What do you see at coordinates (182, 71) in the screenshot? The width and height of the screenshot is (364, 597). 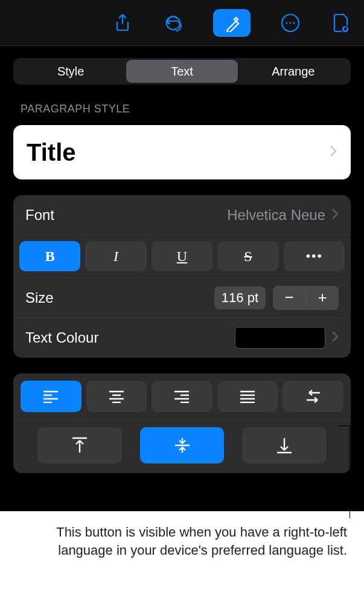 I see `format-tabs: Style Text Arrange` at bounding box center [182, 71].